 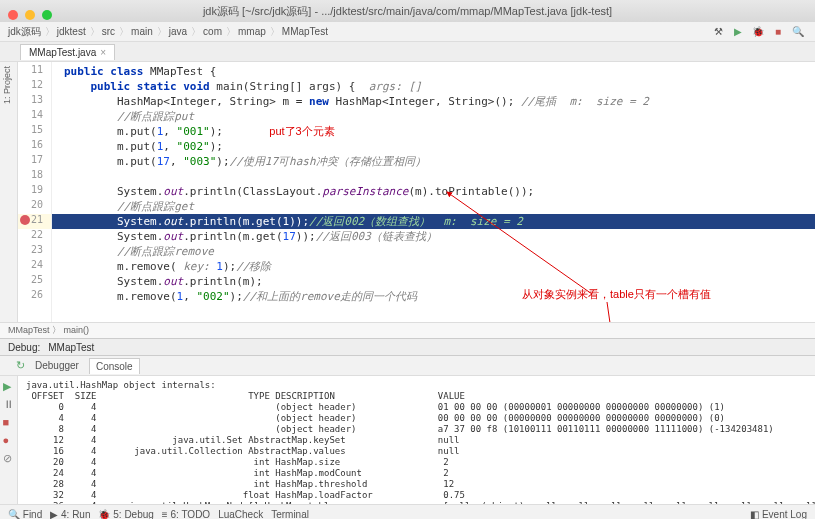 What do you see at coordinates (142, 32) in the screenshot?
I see `crumb: main` at bounding box center [142, 32].